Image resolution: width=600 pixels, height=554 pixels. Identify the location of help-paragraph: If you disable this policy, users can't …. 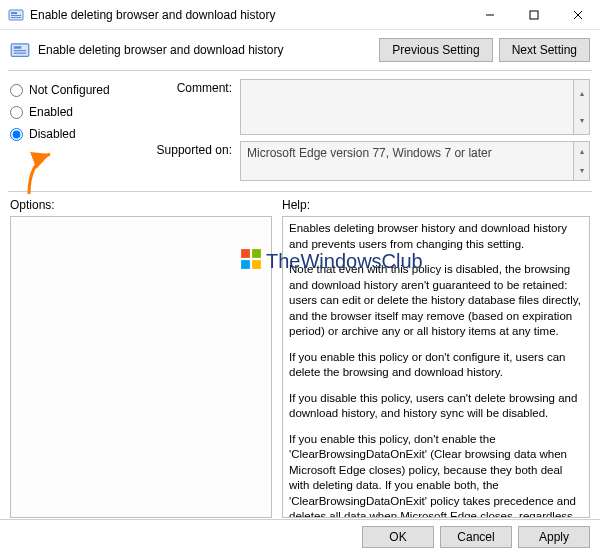
(436, 406).